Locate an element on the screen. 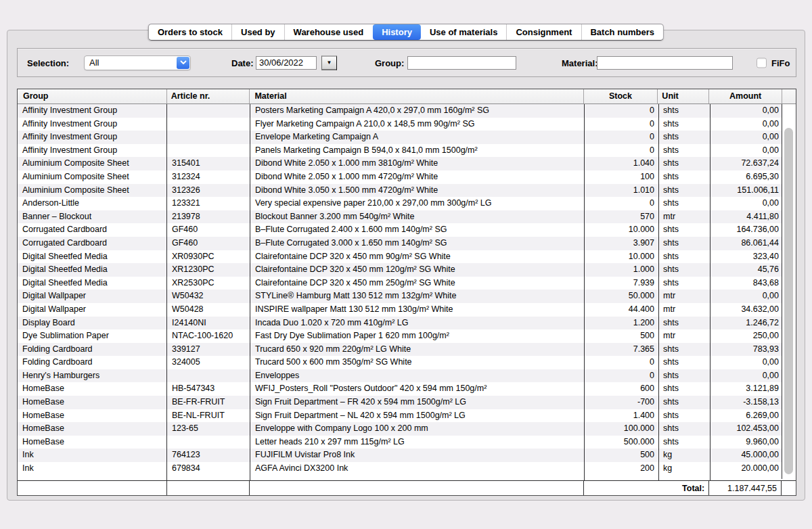 Image resolution: width=812 pixels, height=529 pixels. total-spacer is located at coordinates (789, 488).